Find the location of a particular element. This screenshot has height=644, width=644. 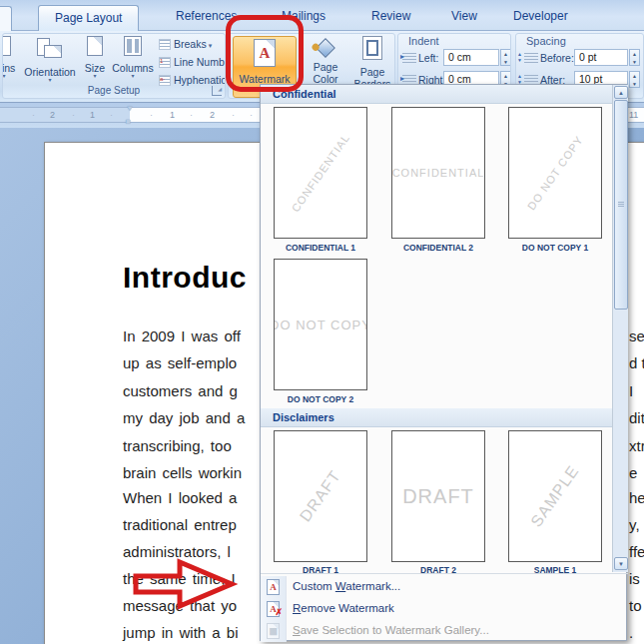

indent-left-icon is located at coordinates (409, 58).